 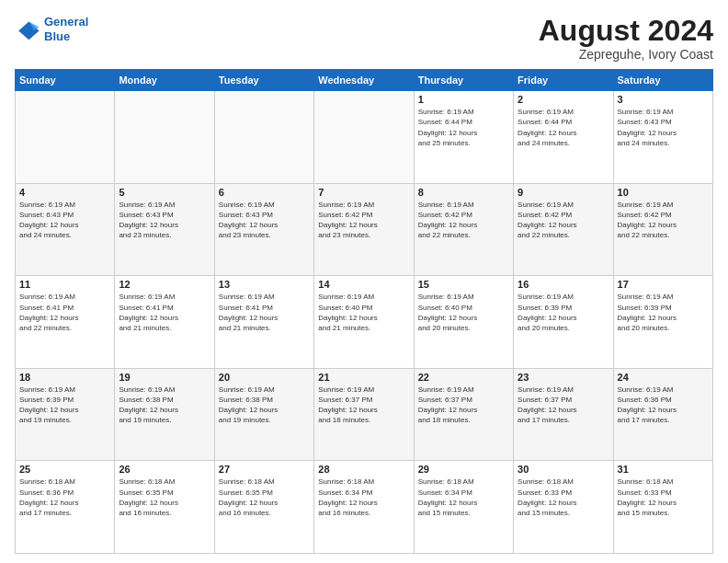 What do you see at coordinates (563, 284) in the screenshot?
I see `day-number: 16` at bounding box center [563, 284].